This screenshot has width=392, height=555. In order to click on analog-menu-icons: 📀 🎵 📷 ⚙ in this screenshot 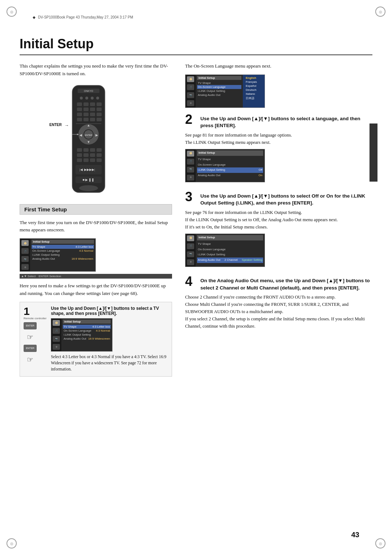, I will do `click(191, 250)`.